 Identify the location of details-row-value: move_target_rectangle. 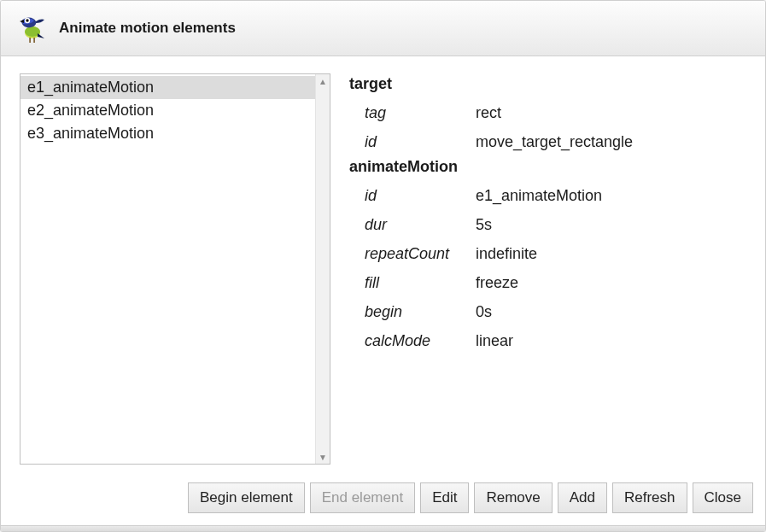
(611, 142).